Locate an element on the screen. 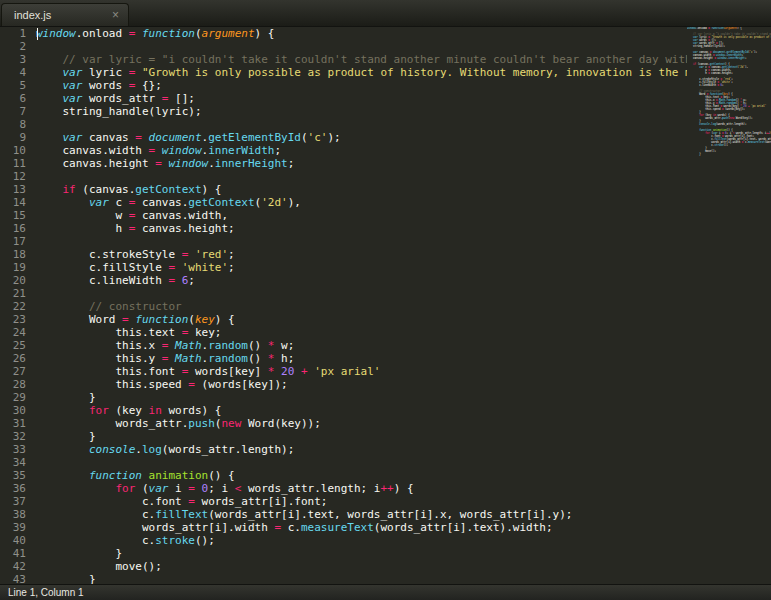 The width and height of the screenshot is (771, 600). code-text: w = canvas.width, is located at coordinates (132, 216).